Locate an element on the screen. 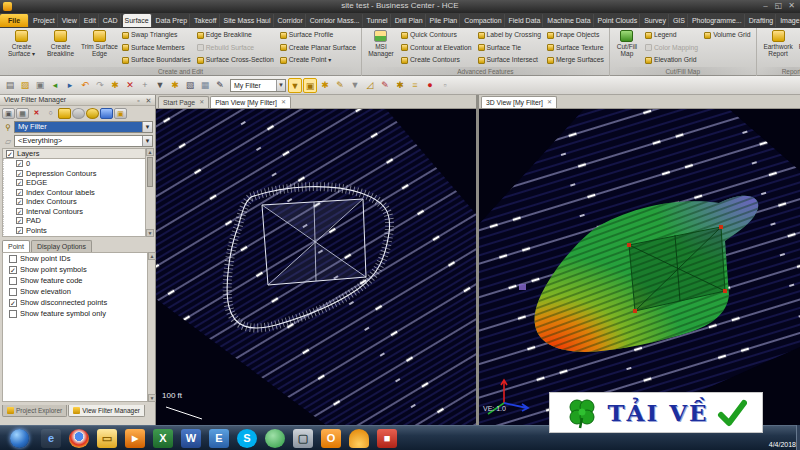  record-icon: ● is located at coordinates (430, 86).